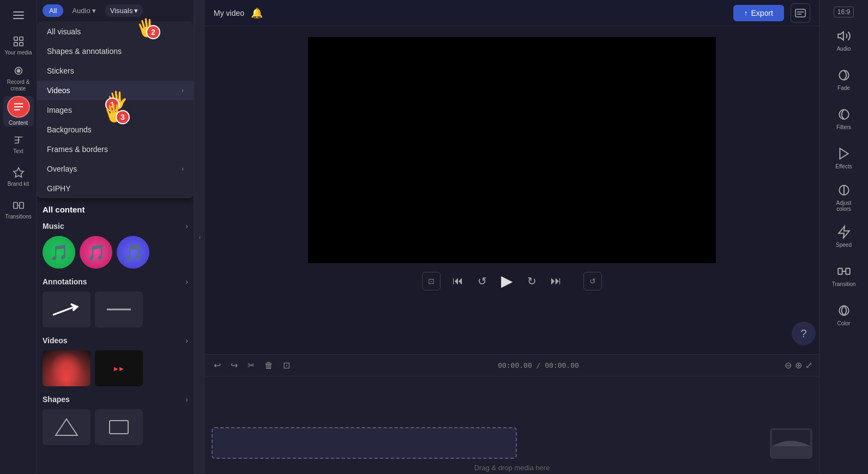 The width and height of the screenshot is (868, 474). What do you see at coordinates (116, 336) in the screenshot?
I see `panel-content: All content Music › 🎵 🎵 🎵 Annotations ›` at bounding box center [116, 336].